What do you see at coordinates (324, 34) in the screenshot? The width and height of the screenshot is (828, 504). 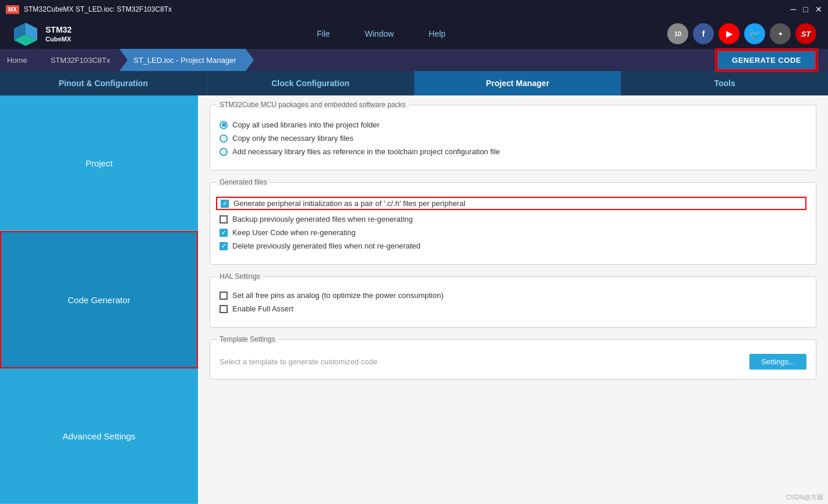 I see `menu-file: File` at bounding box center [324, 34].